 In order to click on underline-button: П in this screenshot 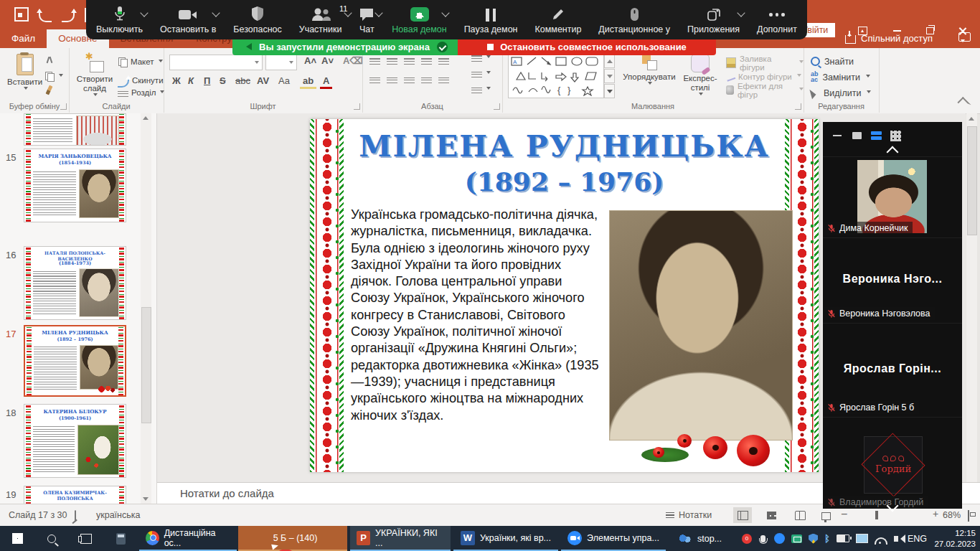, I will do `click(207, 80)`.